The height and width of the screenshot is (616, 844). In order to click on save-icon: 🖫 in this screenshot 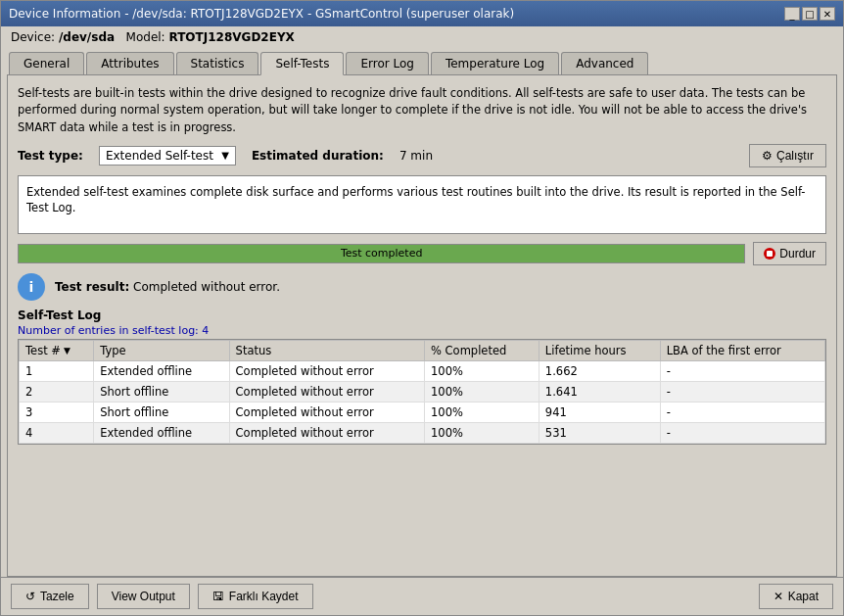, I will do `click(218, 596)`.